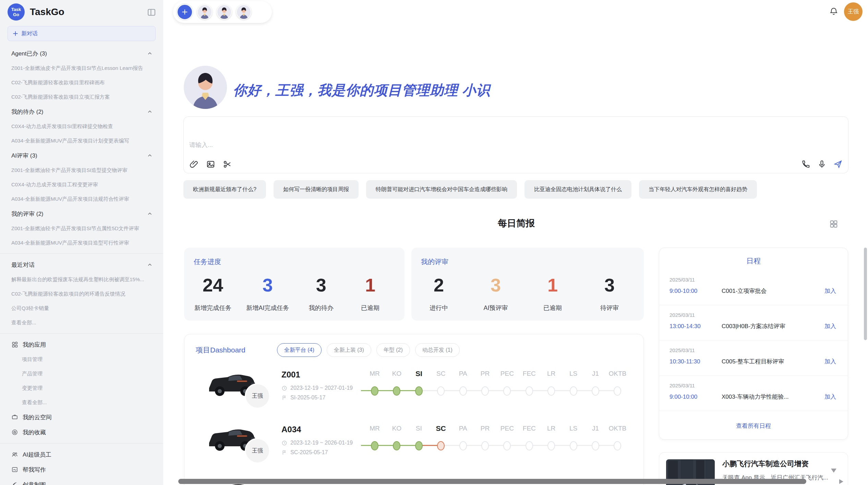  What do you see at coordinates (414, 447) in the screenshot?
I see `project-row: 王强 A034 2023-12-19 ~ 2026-01-19 SC-2025-…` at bounding box center [414, 447].